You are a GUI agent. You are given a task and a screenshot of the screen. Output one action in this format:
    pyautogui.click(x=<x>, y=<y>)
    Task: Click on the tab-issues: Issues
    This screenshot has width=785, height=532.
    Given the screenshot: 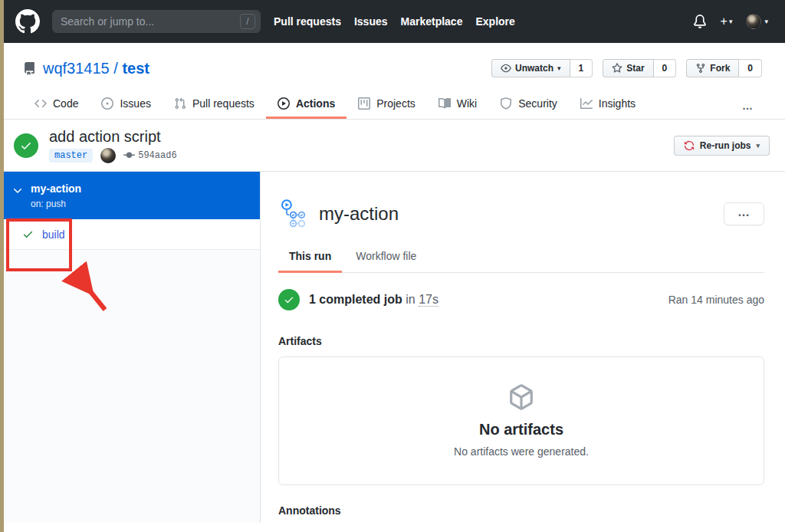 What is the action you would take?
    pyautogui.click(x=126, y=104)
    